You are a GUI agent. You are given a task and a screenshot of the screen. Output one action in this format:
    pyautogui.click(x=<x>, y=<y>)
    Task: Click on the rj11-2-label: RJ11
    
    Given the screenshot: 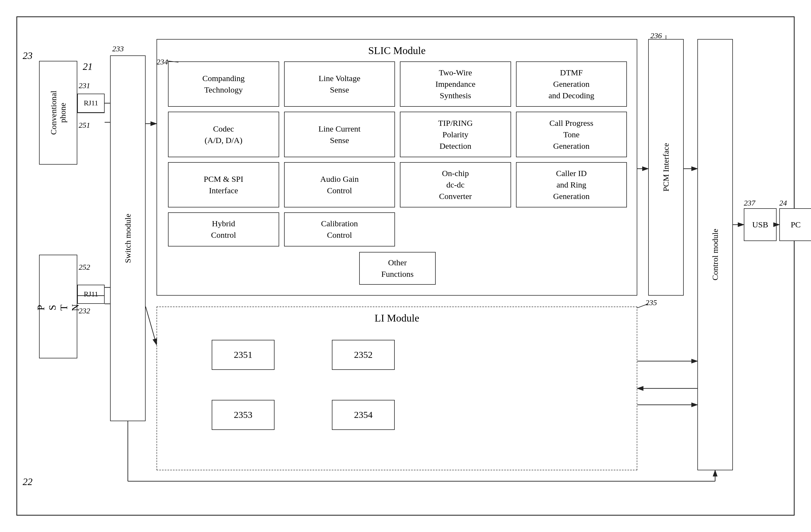 What is the action you would take?
    pyautogui.click(x=91, y=294)
    